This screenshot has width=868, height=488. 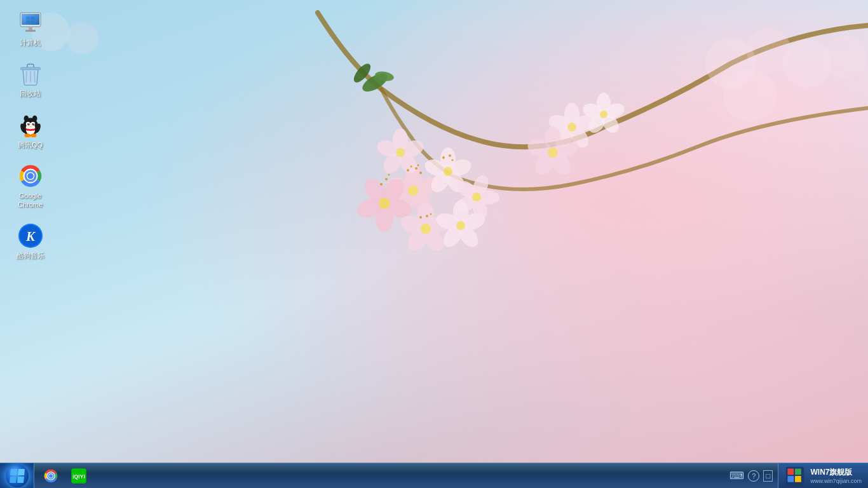 I want to click on qq-icon-label: 腾讯QQ, so click(x=31, y=145).